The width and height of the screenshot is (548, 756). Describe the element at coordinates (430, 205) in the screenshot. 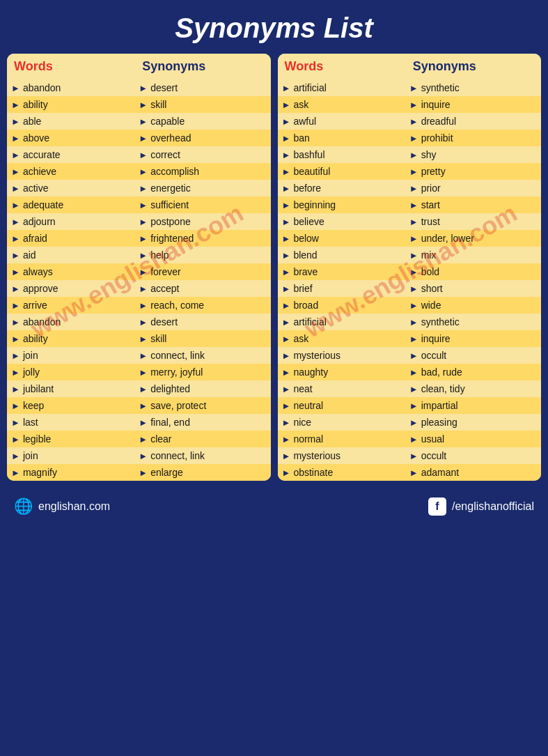

I see `syn-text: start` at that location.